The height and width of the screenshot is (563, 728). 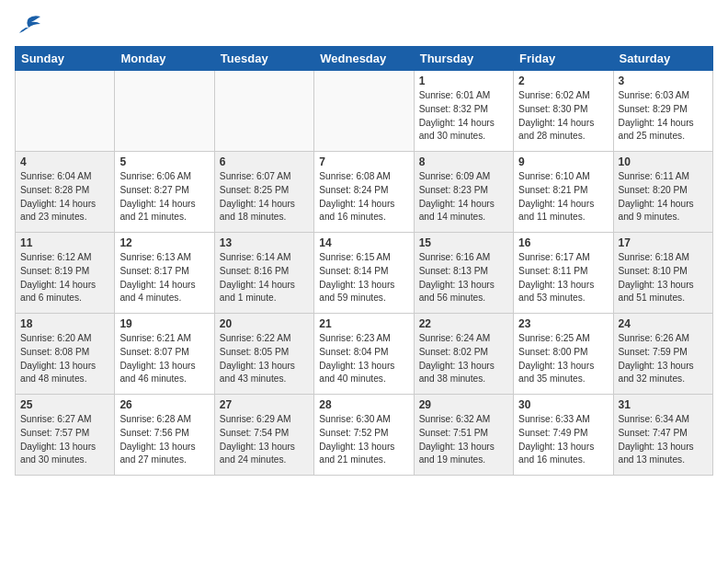 What do you see at coordinates (563, 192) in the screenshot?
I see `calendar-cell: 9Sunrise: 6:10 AM Sunset: 8:21 PM Daylig…` at bounding box center [563, 192].